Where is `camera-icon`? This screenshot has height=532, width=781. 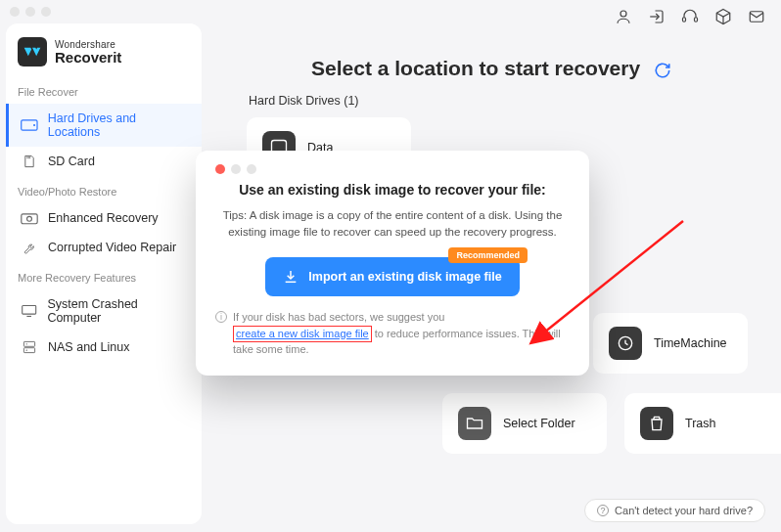 camera-icon is located at coordinates (29, 218).